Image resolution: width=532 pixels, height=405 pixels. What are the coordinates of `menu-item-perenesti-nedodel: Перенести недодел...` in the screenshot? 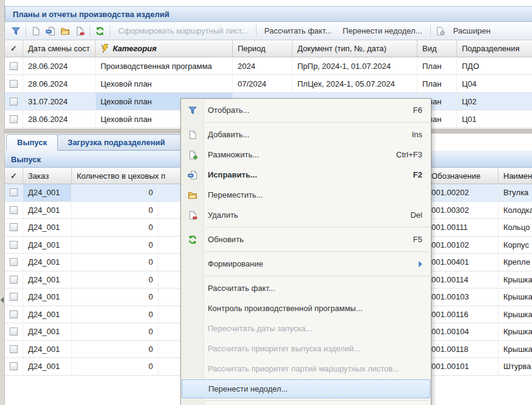 It's located at (306, 389).